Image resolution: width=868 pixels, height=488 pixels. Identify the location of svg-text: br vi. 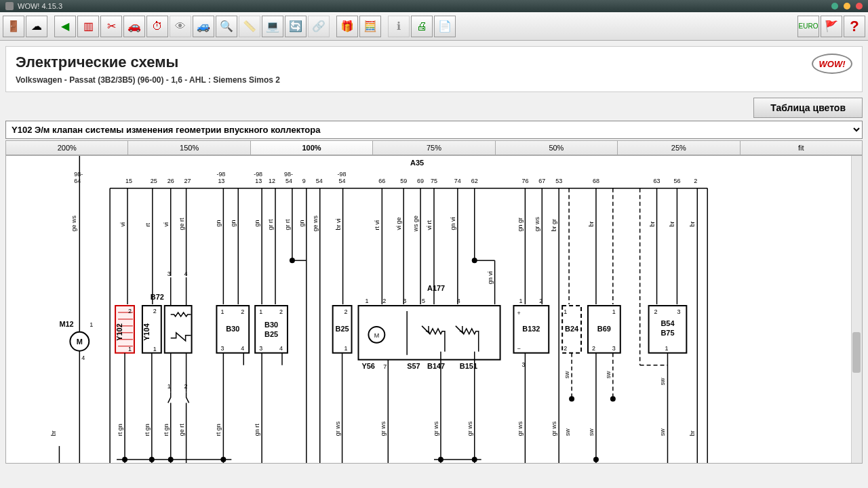
(338, 225).